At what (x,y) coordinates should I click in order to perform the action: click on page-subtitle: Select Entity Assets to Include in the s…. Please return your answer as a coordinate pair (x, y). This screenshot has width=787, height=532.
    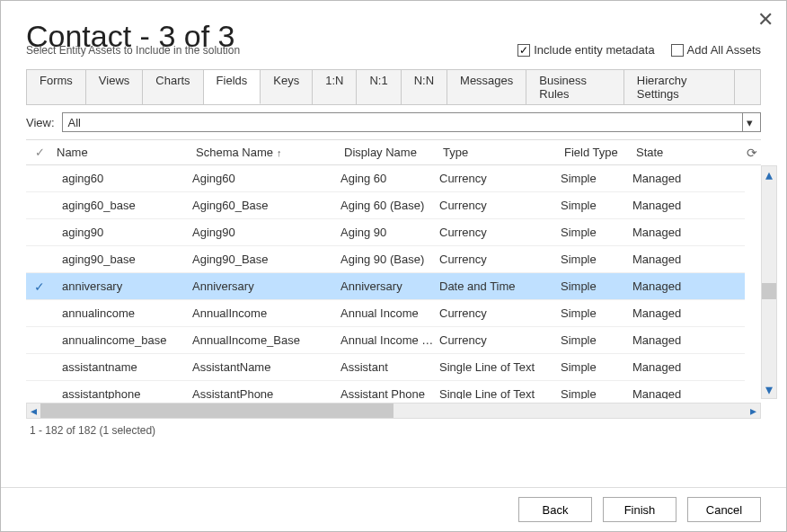
    Looking at the image, I should click on (133, 50).